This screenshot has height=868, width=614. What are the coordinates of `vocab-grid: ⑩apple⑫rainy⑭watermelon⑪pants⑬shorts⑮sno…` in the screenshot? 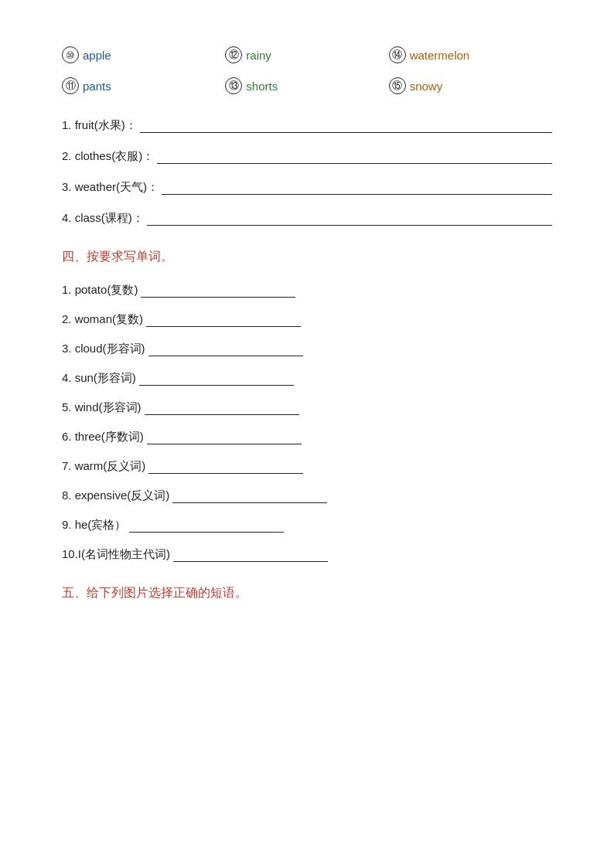 It's located at (307, 70).